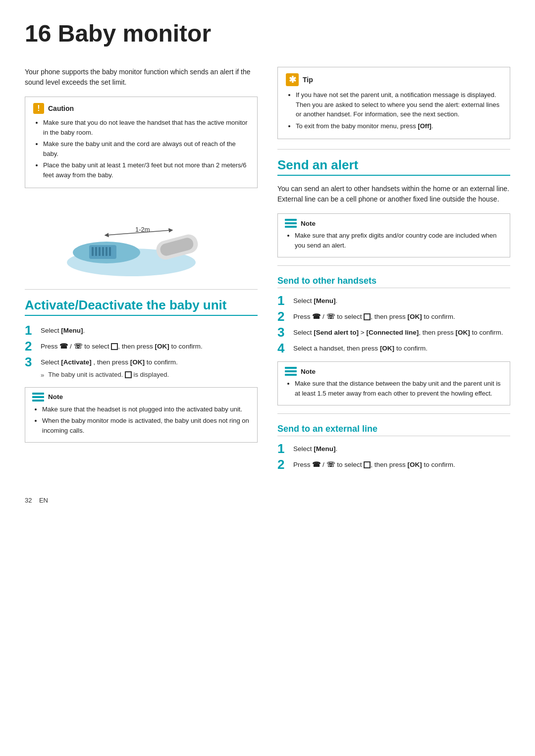  I want to click on caution-list: Make sure that you do not leave the hand…, so click(141, 149).